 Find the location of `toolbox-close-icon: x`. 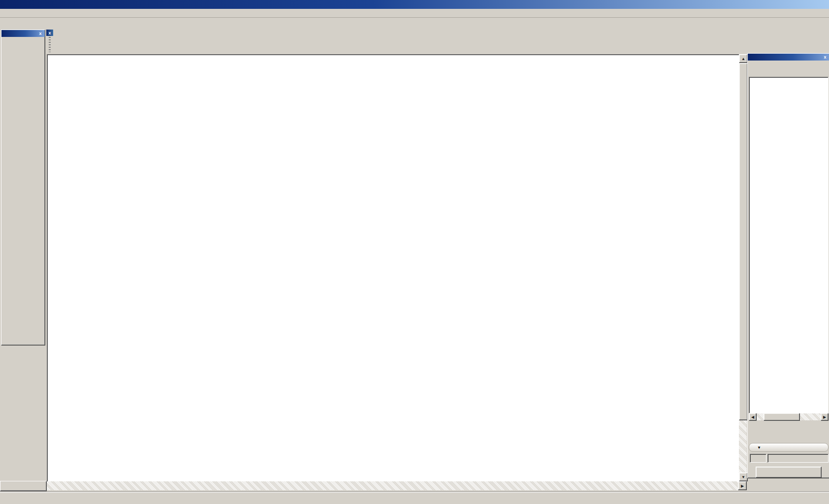

toolbox-close-icon: x is located at coordinates (40, 33).